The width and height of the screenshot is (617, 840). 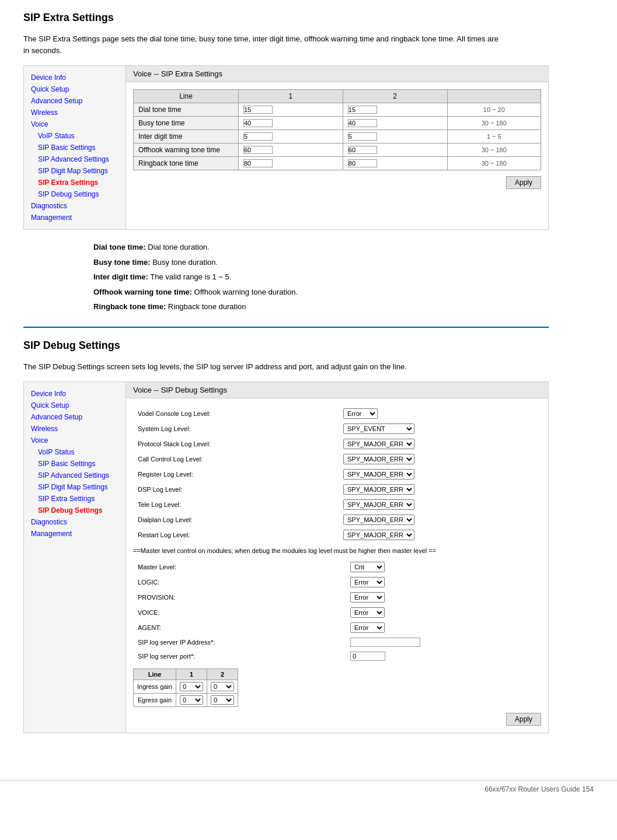 I want to click on sip-debug-settings-description: The SIP Debug Settings screen sets log l…, so click(x=263, y=367).